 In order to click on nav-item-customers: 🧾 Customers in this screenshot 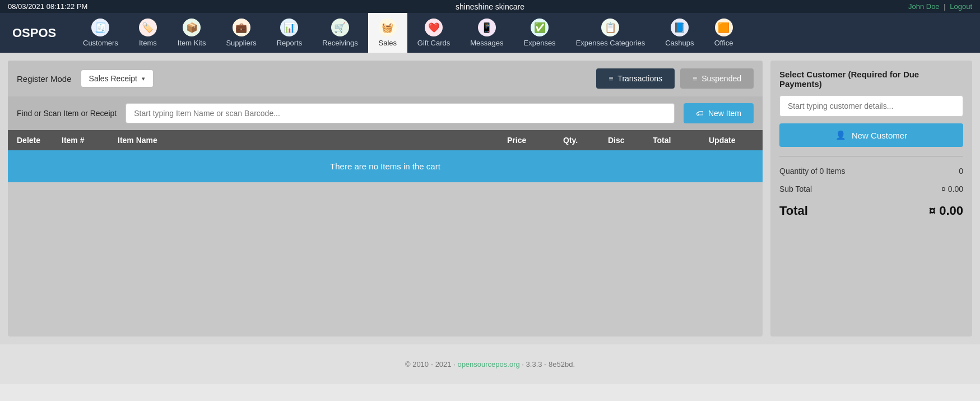, I will do `click(101, 33)`.